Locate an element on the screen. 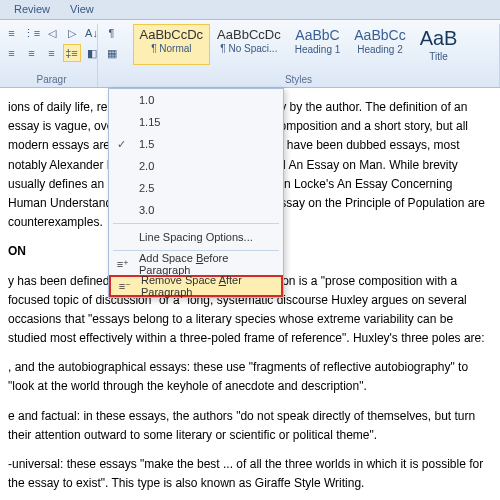  group-styles: AaBbCcDc ¶ Normal AaBbCcDc ¶ No Spaci...… is located at coordinates (299, 56).